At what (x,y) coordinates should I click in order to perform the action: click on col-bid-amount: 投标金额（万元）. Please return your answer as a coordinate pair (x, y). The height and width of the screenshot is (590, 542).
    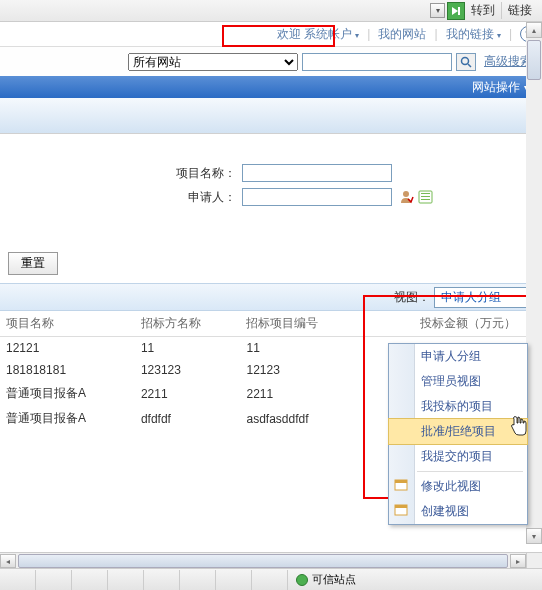
    Looking at the image, I should click on (443, 324).